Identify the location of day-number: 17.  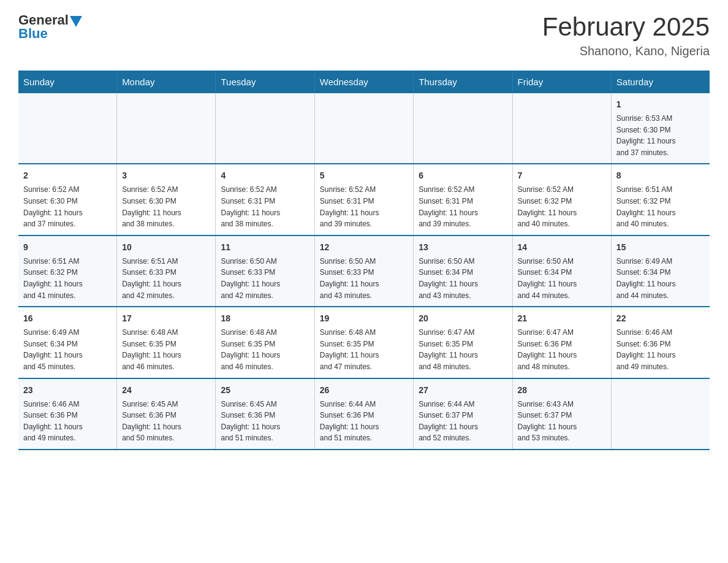
(166, 319).